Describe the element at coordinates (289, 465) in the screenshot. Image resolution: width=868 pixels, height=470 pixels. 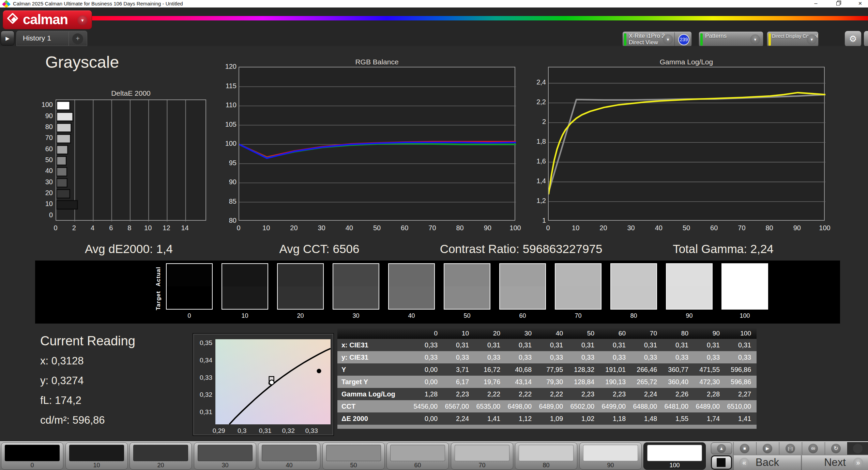
I see `patch-label: 40` at that location.